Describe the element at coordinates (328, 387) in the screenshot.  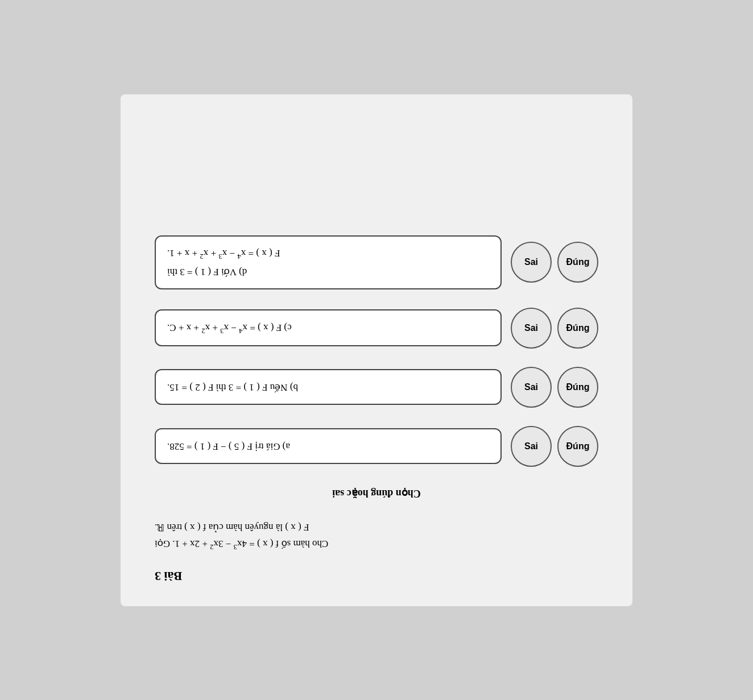
I see `question-box-b: b) Nếu F ( 1 ) = 3 thì F ( 2 ) = 15.` at that location.